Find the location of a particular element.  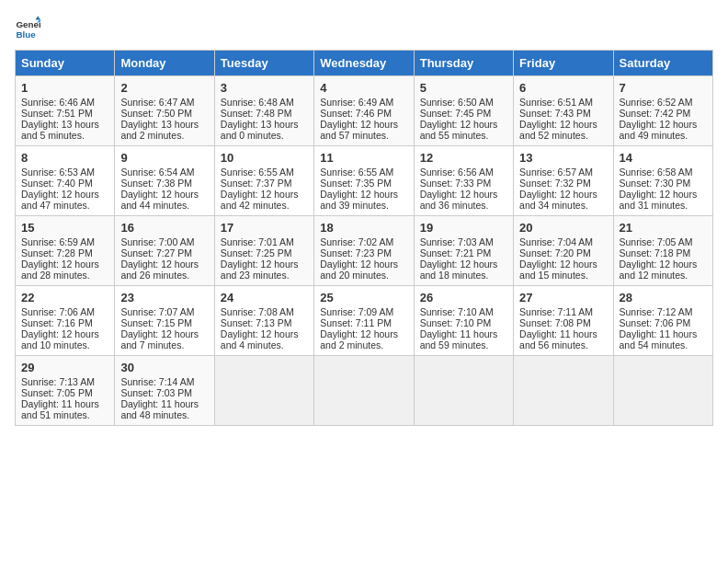

calendar-cell: 26Sunrise: 7:10 AMSunset: 7:10 PMDayligh… is located at coordinates (463, 321).